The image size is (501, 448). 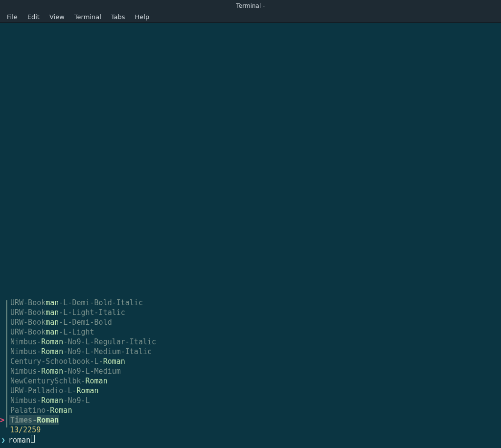 I want to click on fzf-result-text: Nimbus-Roman-No9-L-Medium-Italic, so click(x=80, y=352).